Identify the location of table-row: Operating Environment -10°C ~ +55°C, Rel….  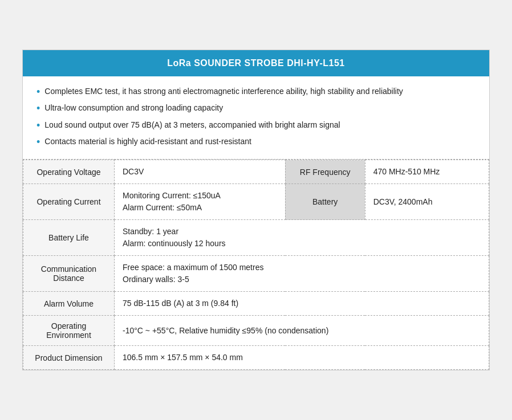
(257, 331).